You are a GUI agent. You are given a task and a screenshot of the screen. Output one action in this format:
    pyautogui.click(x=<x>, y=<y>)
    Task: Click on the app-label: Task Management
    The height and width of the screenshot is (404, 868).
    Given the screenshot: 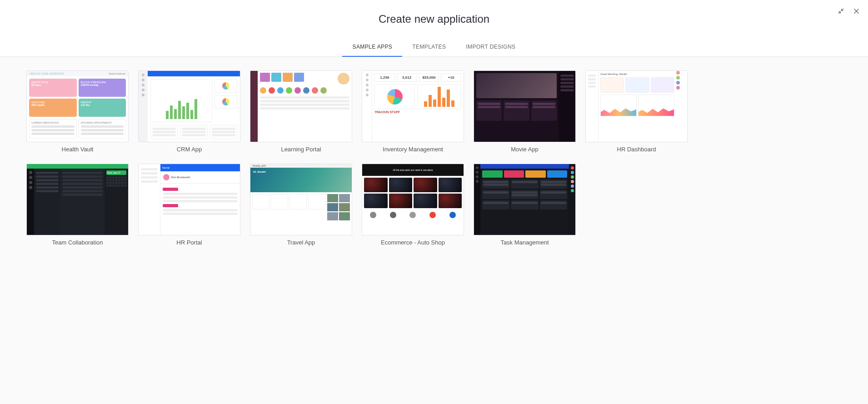 What is the action you would take?
    pyautogui.click(x=524, y=243)
    